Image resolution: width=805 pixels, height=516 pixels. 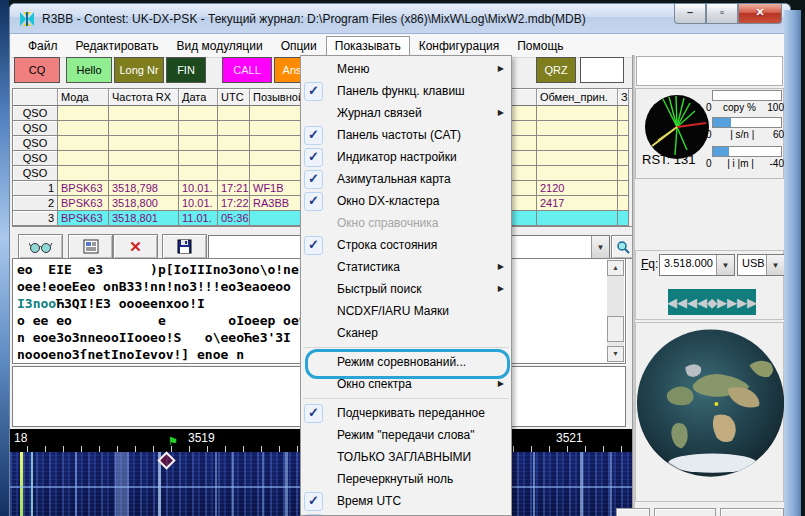 What do you see at coordinates (406, 501) in the screenshot?
I see `menu-item-21: ✓Время UTC` at bounding box center [406, 501].